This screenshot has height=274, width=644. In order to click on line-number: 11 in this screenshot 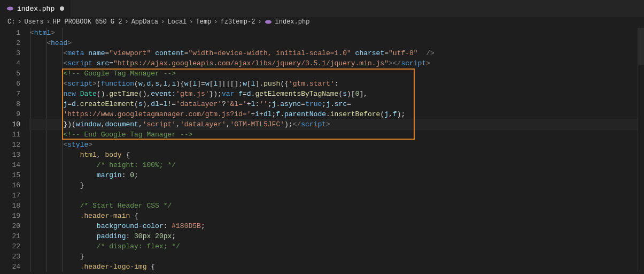, I will do `click(10, 135)`.